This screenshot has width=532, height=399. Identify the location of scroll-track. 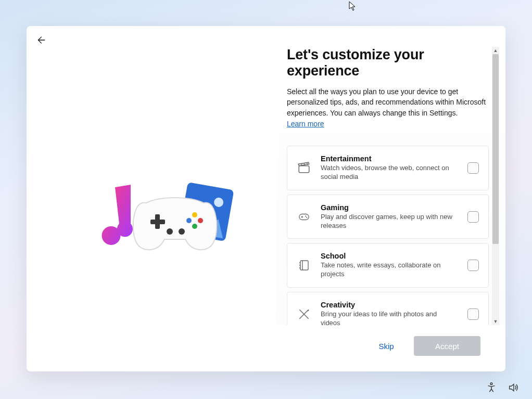
(496, 186).